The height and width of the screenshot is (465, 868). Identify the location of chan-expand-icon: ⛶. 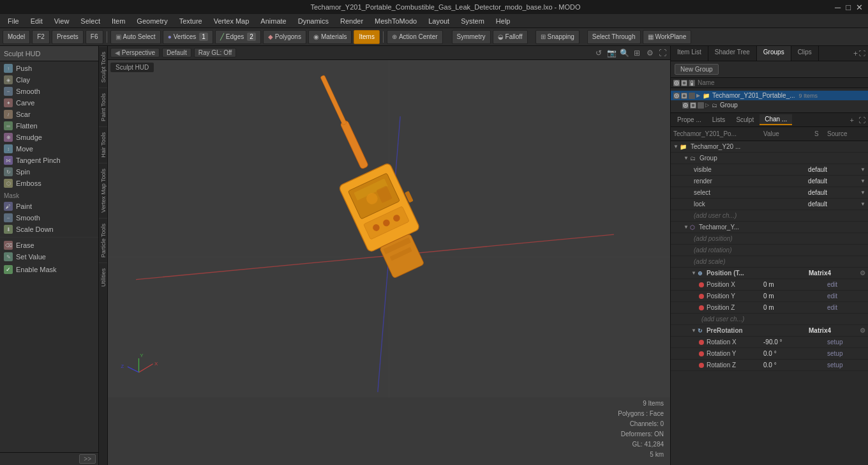
(862, 120).